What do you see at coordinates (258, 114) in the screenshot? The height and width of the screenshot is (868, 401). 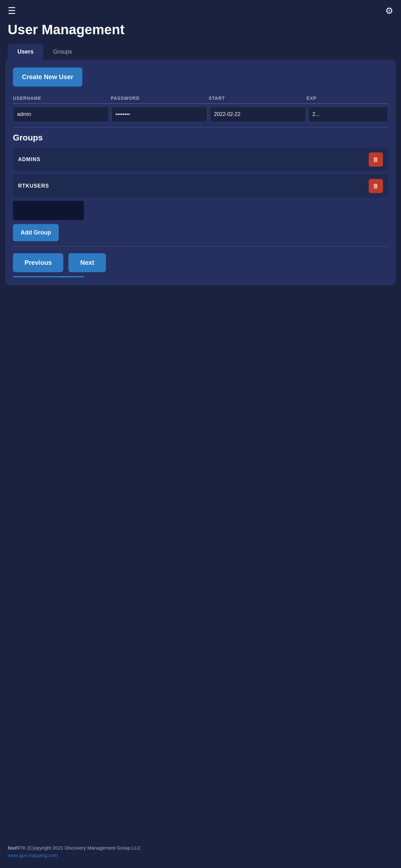 I see `start-date-input` at bounding box center [258, 114].